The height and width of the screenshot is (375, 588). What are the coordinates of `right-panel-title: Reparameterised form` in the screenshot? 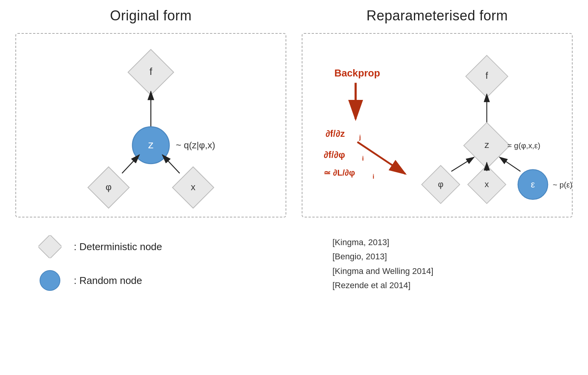 It's located at (437, 16).